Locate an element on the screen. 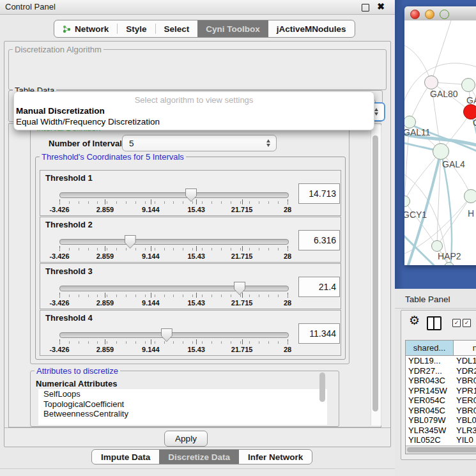  threshold-panel-3: Threshold 3-3.4262.8599.14415.4321.71528… is located at coordinates (190, 286).